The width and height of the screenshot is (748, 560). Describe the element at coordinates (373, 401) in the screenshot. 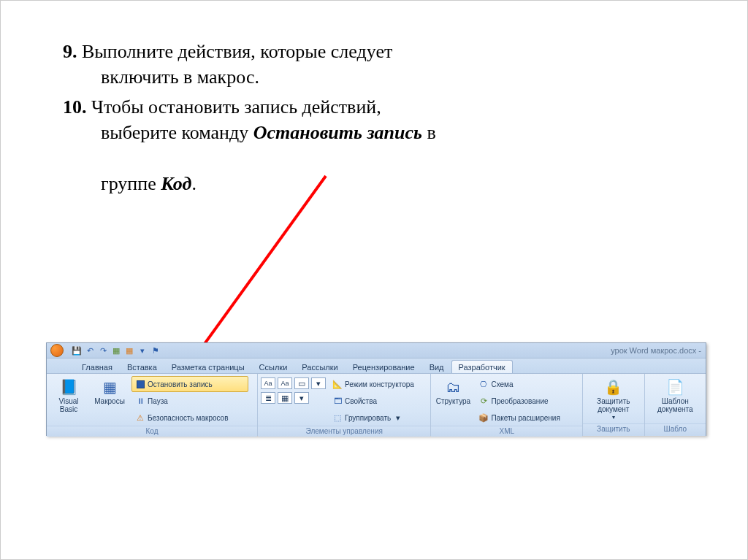

I see `properties-button: 🗔 Свойства` at that location.